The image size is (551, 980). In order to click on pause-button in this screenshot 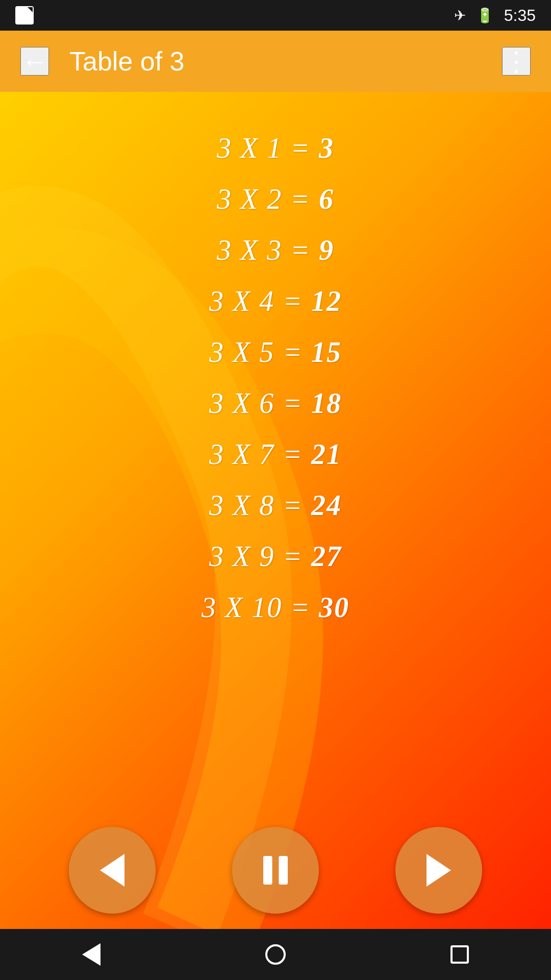, I will do `click(276, 870)`.